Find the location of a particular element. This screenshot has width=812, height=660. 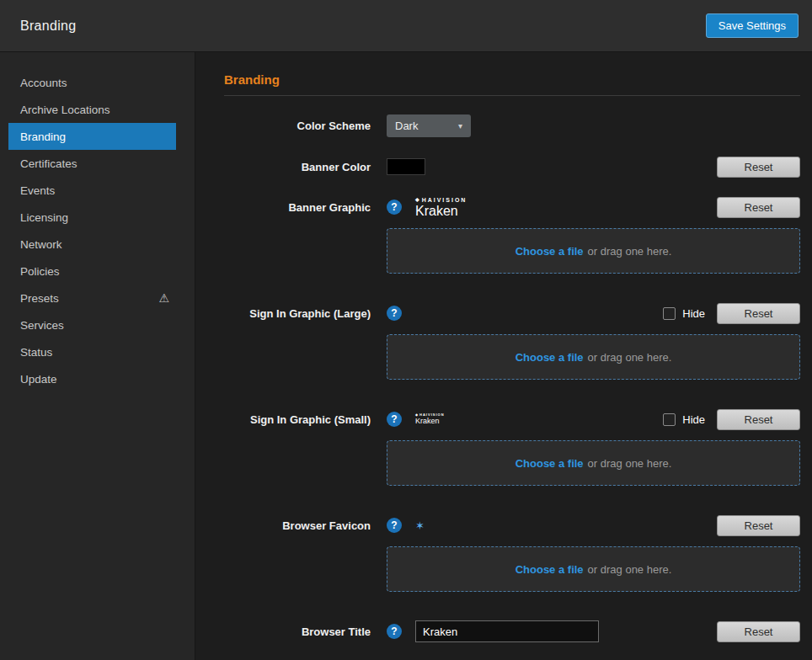

chevron-down-icon: ▾ is located at coordinates (460, 126).